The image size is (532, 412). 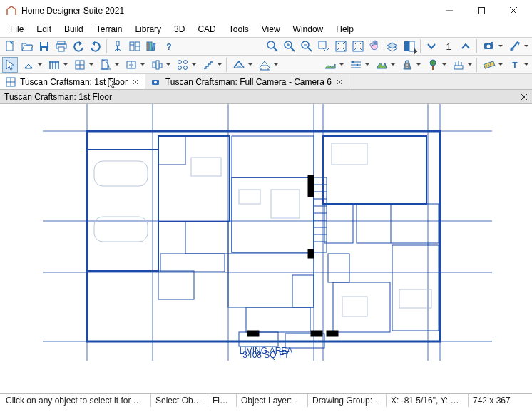 What do you see at coordinates (518, 46) in the screenshot?
I see `cross-section-button` at bounding box center [518, 46].